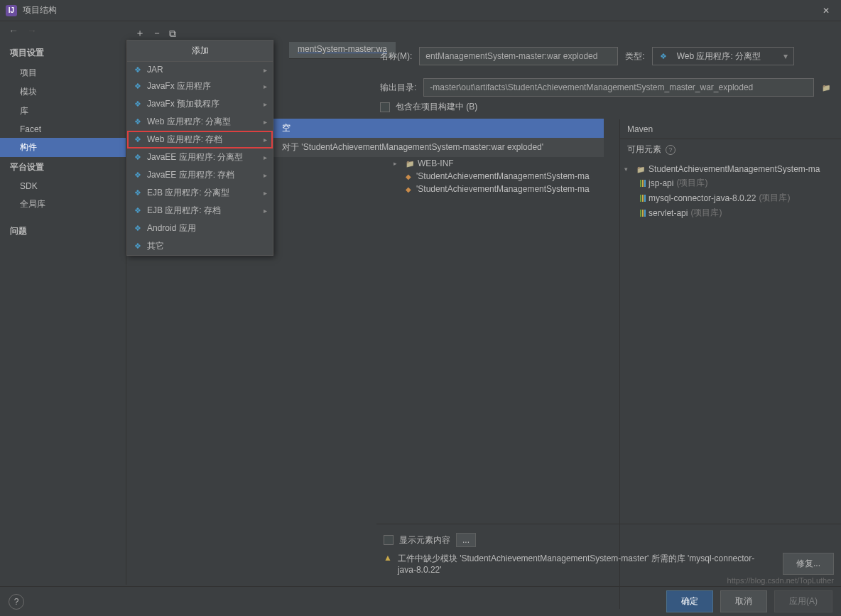 The height and width of the screenshot is (616, 841). Describe the element at coordinates (200, 148) in the screenshot. I see `add-popup-menu: 添加 JAR▸JavaFx 应用程序▸JavaFx 预加载程序▸Web 应用程序…` at that location.